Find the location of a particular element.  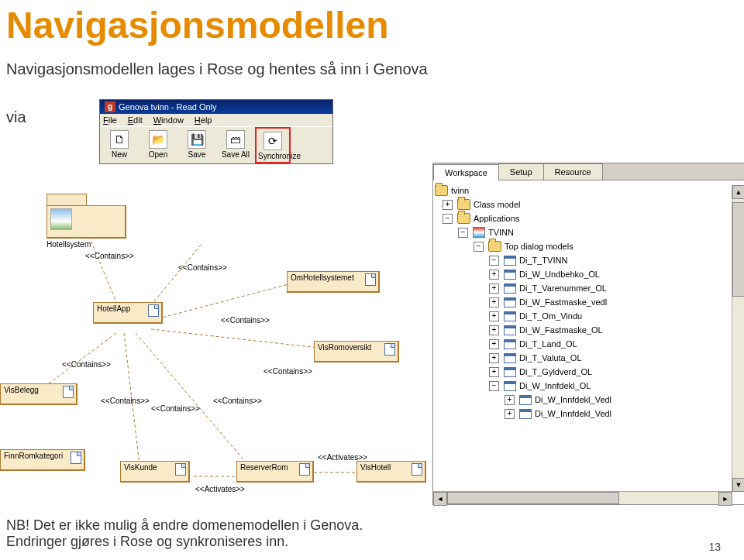

window-titlebar: g Genova tvinn - Read Only is located at coordinates (216, 107).